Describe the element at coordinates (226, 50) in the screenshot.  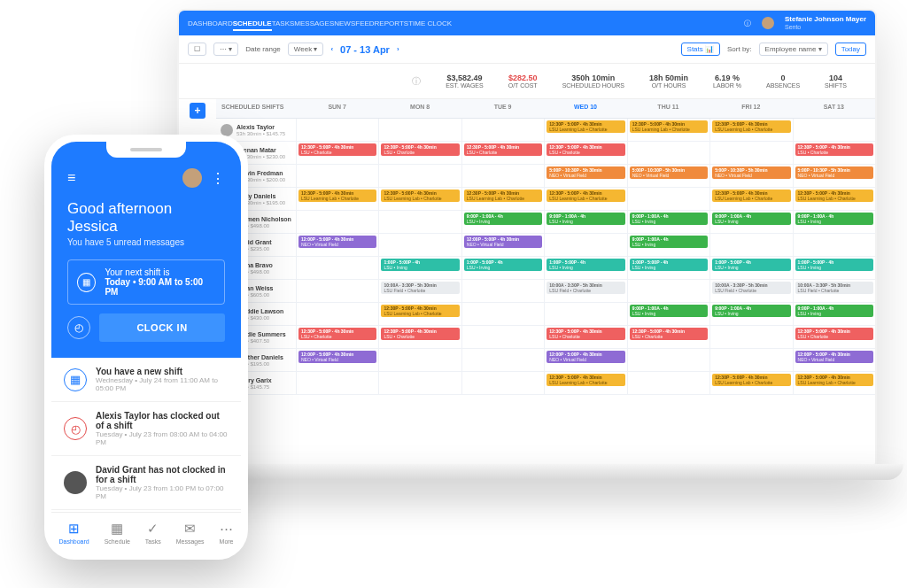
I see `filter-dropdown: ⋯ ▾` at that location.